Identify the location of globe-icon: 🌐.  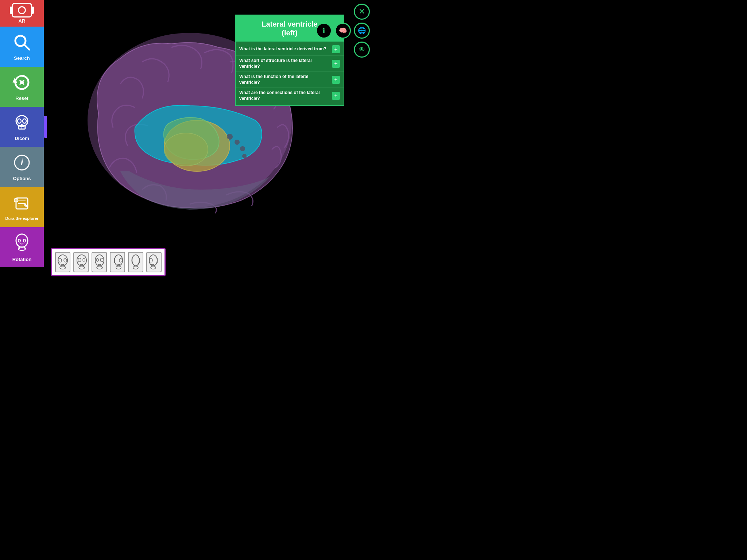
(362, 31).